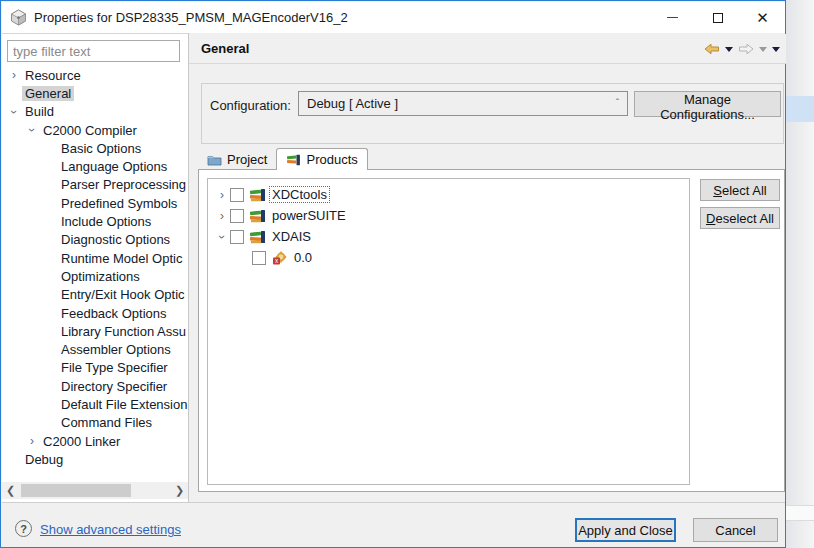 The image size is (814, 548). Describe the element at coordinates (95, 441) in the screenshot. I see `sidebar-item-c2000-linker: ›C2000 Linker` at that location.